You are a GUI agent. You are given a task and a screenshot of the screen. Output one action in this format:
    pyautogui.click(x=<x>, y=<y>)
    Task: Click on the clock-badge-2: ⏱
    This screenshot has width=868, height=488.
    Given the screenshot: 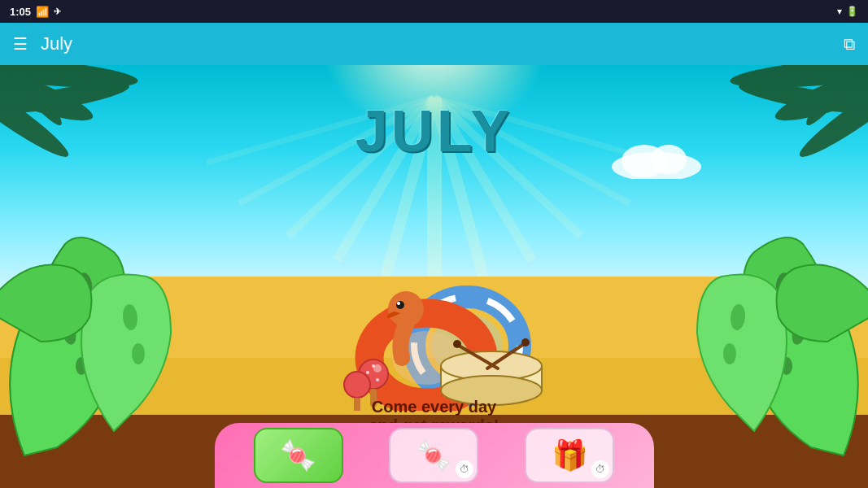 What is the action you would take?
    pyautogui.click(x=465, y=469)
    